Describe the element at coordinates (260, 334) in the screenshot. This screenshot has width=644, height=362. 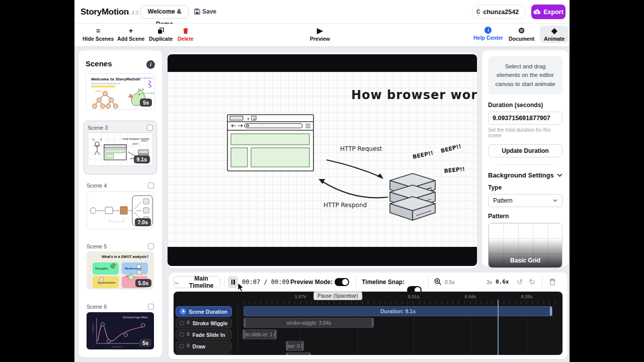
I see `timeline-bar-fade-slide-in: fade-slide-in: 1.00` at that location.